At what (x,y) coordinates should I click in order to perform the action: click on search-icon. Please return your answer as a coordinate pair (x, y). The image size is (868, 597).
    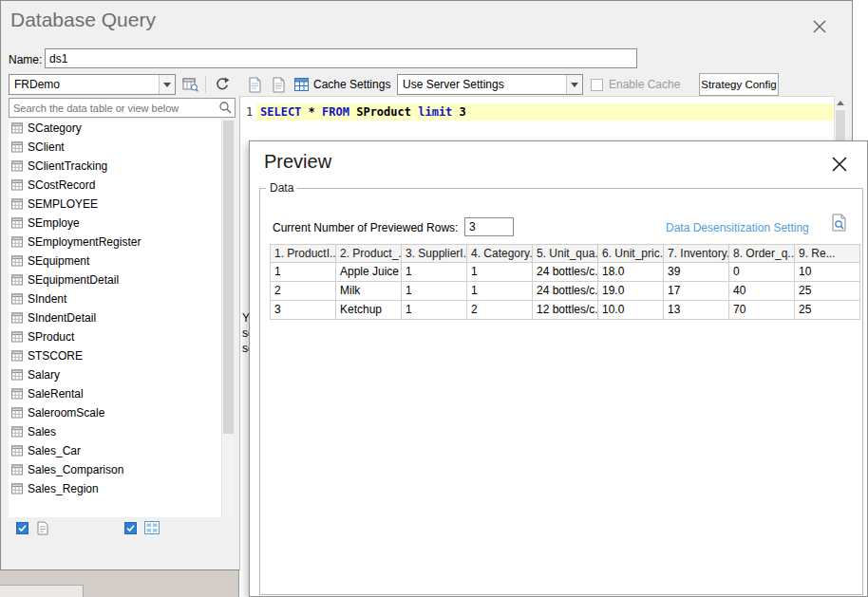
    Looking at the image, I should click on (226, 108).